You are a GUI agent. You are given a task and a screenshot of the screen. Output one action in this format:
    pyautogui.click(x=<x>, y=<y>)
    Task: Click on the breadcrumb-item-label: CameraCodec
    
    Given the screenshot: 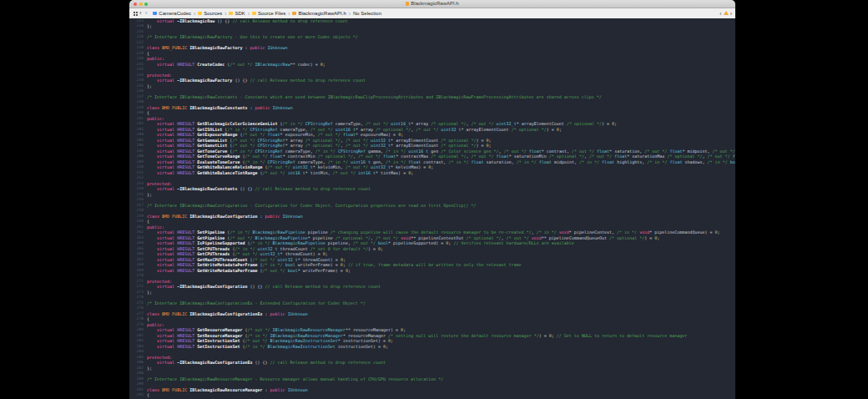 What is the action you would take?
    pyautogui.click(x=175, y=13)
    